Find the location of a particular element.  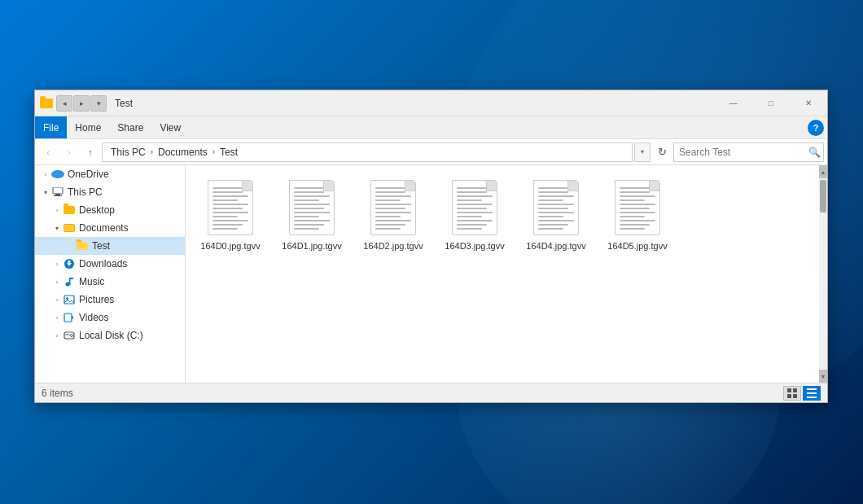

path-documents: Documents is located at coordinates (182, 152).